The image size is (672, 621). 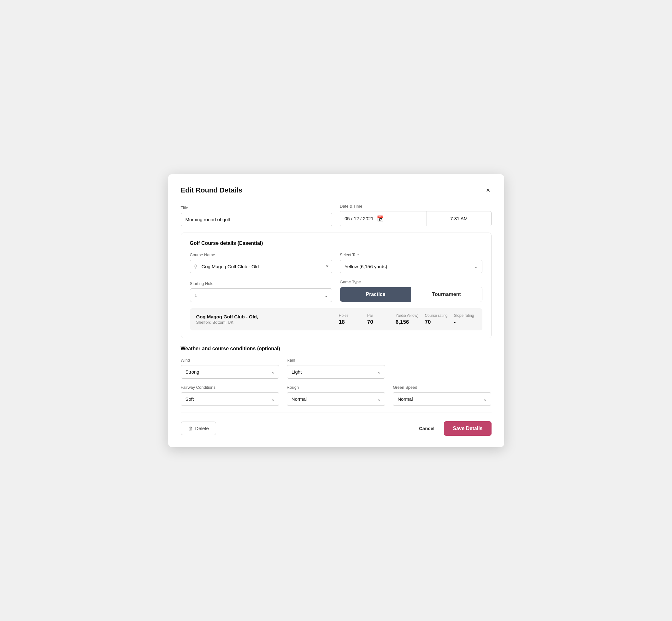 What do you see at coordinates (261, 266) in the screenshot?
I see `course-name-input` at bounding box center [261, 266].